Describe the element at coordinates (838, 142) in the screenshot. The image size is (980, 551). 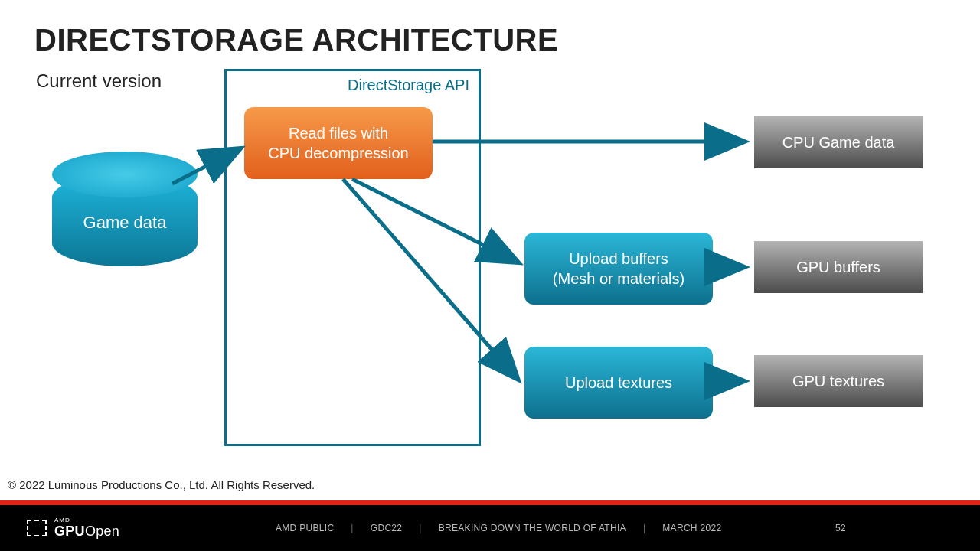
I see `cpu-game-data-block: CPU Game data` at that location.